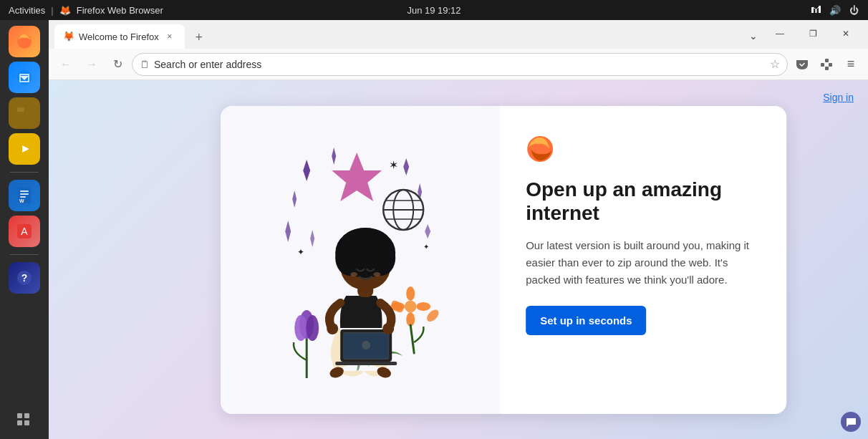  What do you see at coordinates (120, 37) in the screenshot?
I see `active-tab: 🦊 Welcome to Firefox ×` at bounding box center [120, 37].